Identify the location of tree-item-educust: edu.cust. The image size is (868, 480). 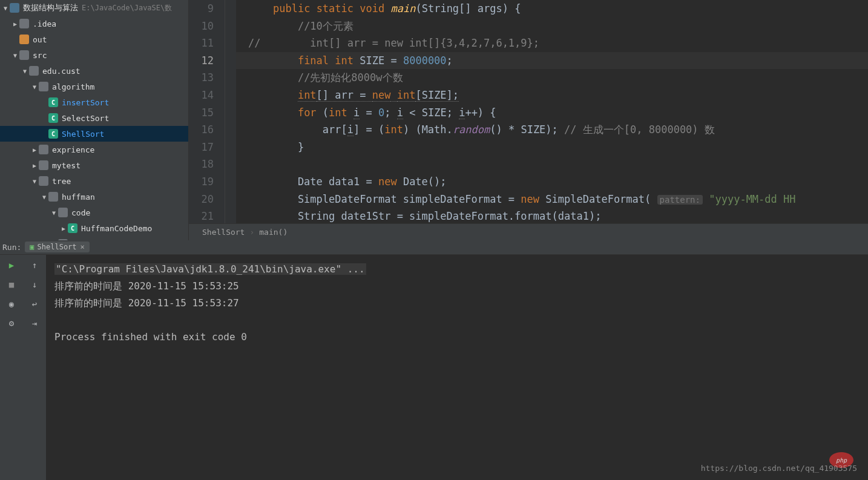
(94, 71).